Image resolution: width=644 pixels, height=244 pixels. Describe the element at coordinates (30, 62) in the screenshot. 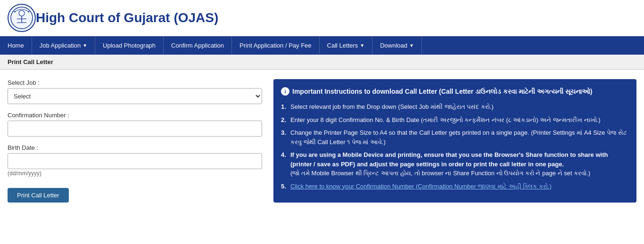

I see `page-title: Print Call Letter` at that location.